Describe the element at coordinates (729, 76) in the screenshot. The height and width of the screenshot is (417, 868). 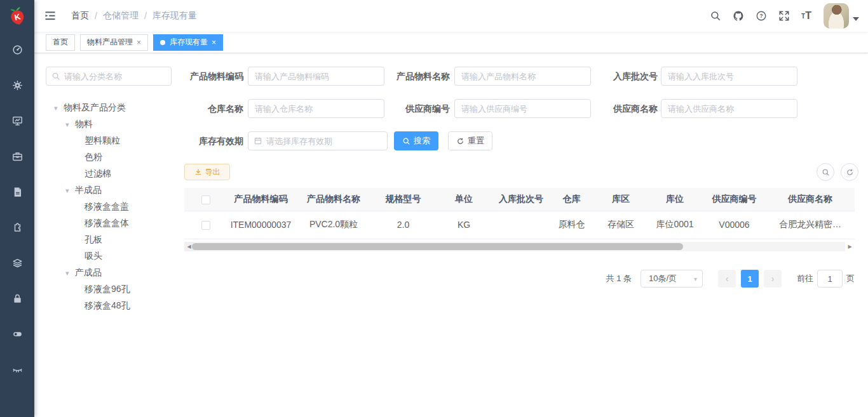
I see `batch-no-input` at that location.